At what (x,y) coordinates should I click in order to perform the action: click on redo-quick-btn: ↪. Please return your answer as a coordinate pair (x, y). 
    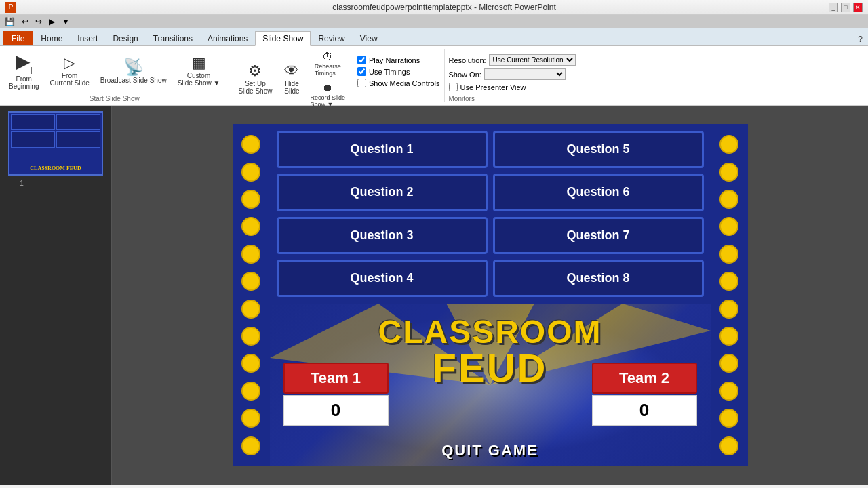
    Looking at the image, I should click on (39, 22).